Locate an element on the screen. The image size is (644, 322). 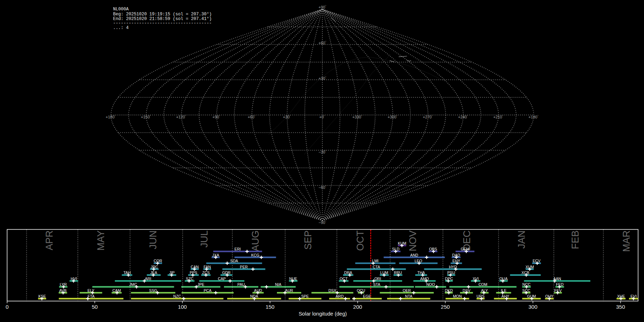
svg-text: DAD is located at coordinates (457, 255).